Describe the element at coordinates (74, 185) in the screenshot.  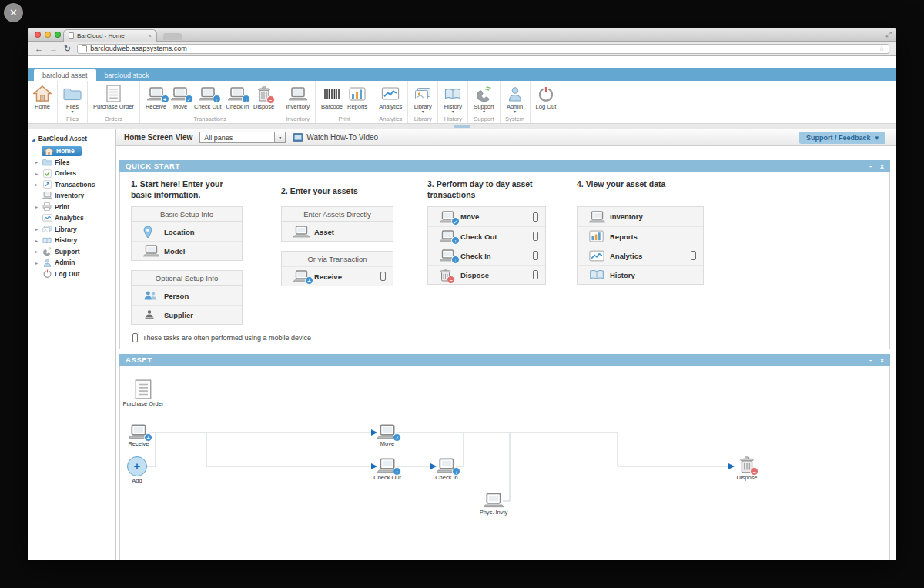
I see `sidebar-item-transactions: ▸ Transactions` at that location.